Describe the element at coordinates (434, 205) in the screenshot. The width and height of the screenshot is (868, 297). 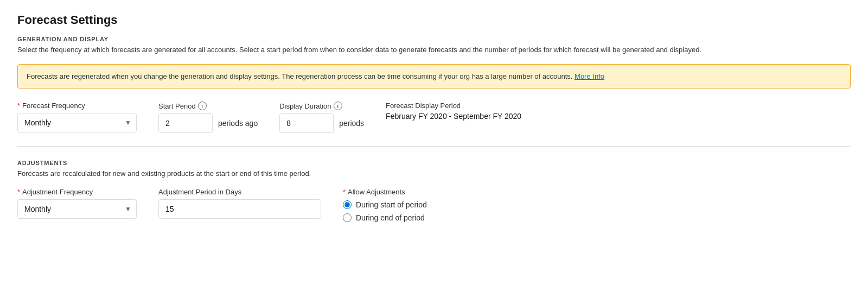
I see `adjustments-form-row: * Adjustment Frequency Monthly Quarterly…` at that location.